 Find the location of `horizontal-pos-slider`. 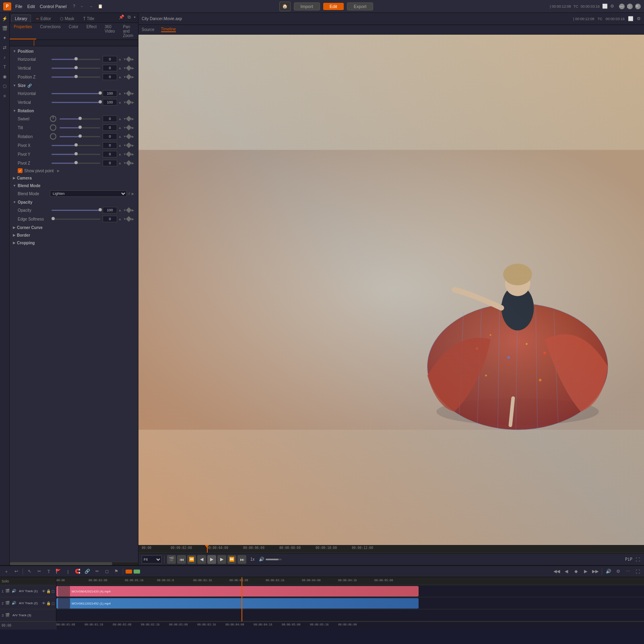

horizontal-pos-slider is located at coordinates (76, 60).